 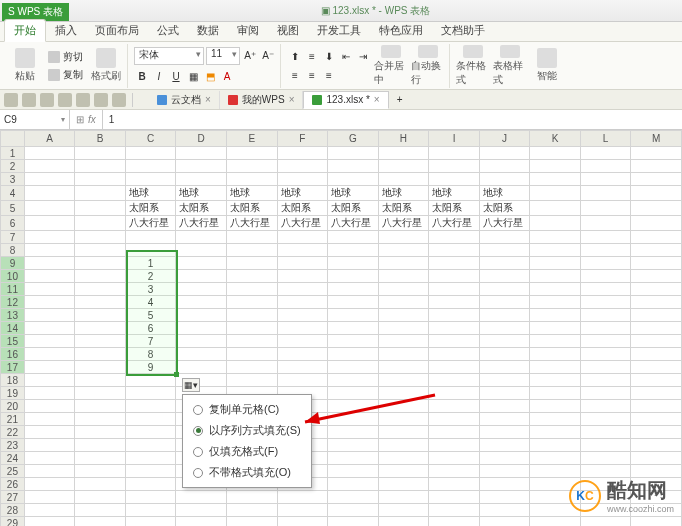 What do you see at coordinates (13, 458) in the screenshot?
I see `row-header: 24` at bounding box center [13, 458].